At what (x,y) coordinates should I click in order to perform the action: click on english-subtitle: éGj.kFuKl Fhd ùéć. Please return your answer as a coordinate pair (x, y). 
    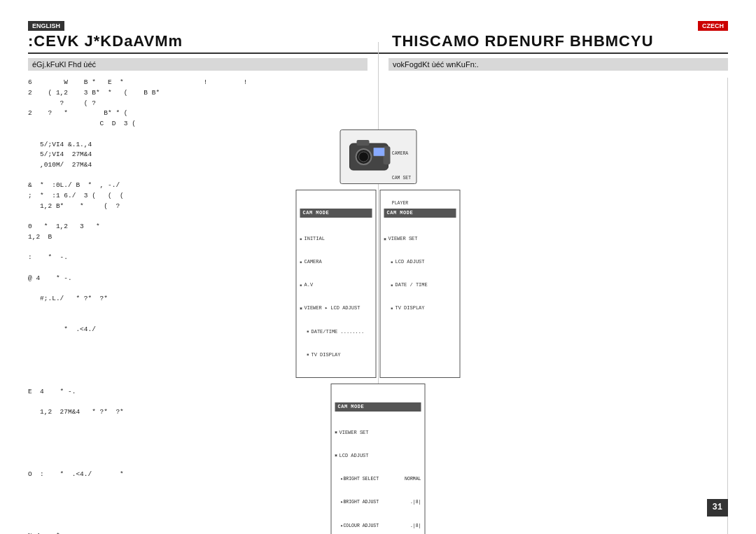
    Looking at the image, I should click on (197, 64).